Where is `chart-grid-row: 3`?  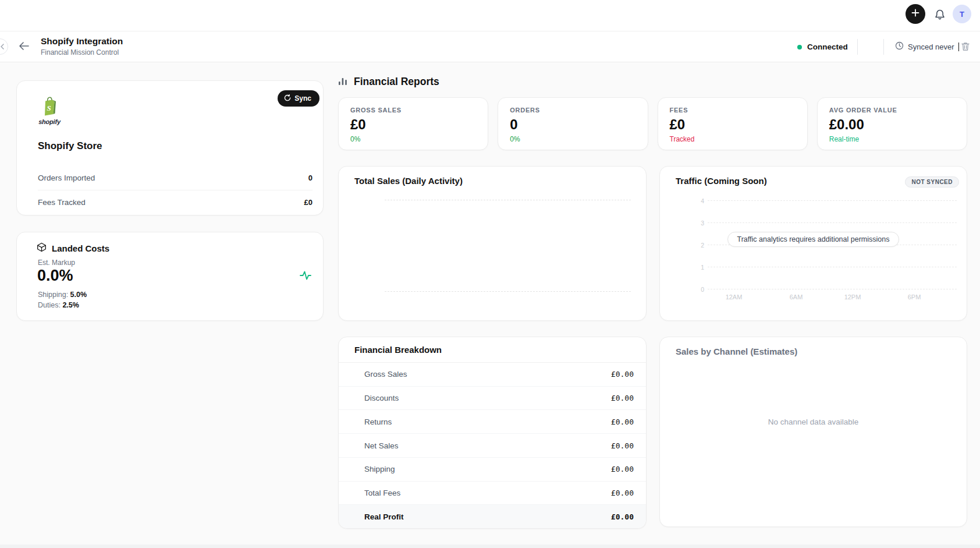 chart-grid-row: 3 is located at coordinates (808, 226).